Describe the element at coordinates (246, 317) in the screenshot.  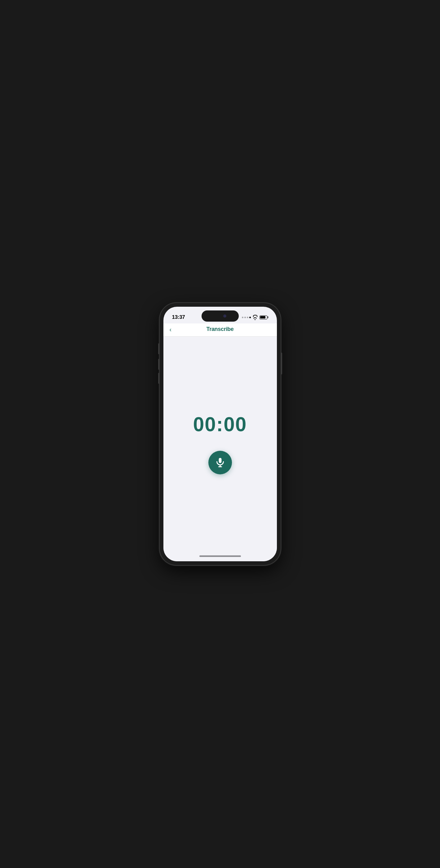
I see `signal-icon` at that location.